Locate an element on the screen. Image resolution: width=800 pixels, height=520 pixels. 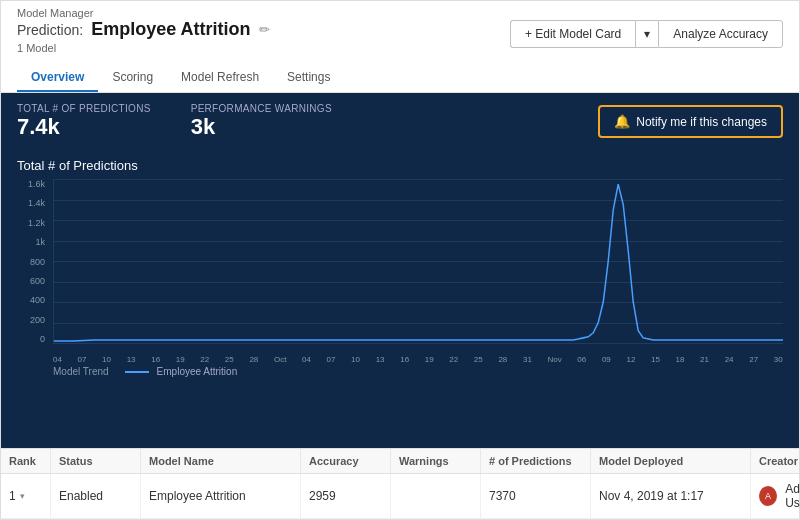
cell-model-name: Employee Attrition is located at coordinates (221, 496).